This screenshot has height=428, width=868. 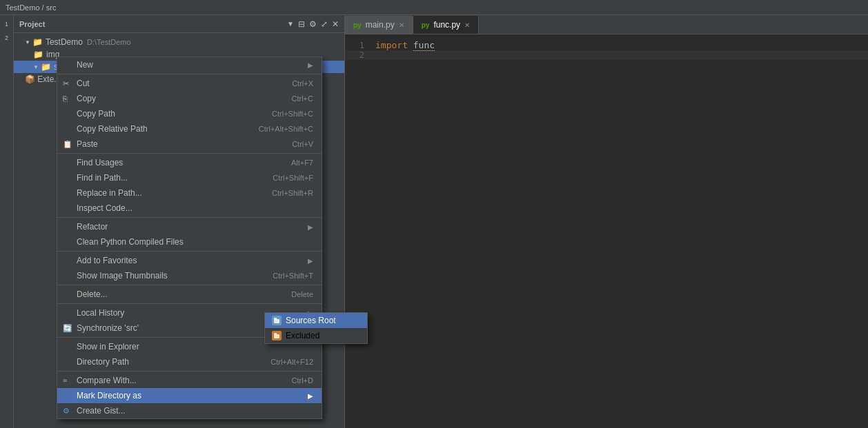 I want to click on menu-shortcut-find-in-path: Ctrl+Shift+F, so click(x=293, y=178).